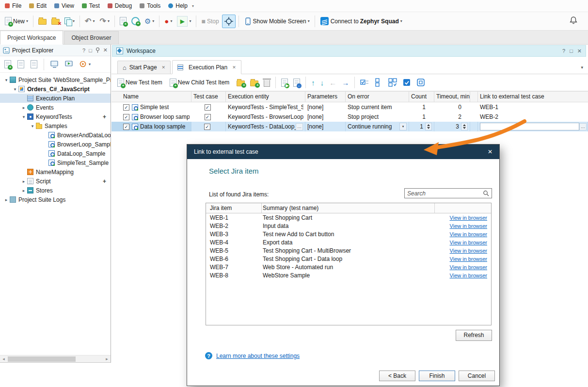  What do you see at coordinates (580, 51) in the screenshot?
I see `workspace-close-button: ✕` at bounding box center [580, 51].